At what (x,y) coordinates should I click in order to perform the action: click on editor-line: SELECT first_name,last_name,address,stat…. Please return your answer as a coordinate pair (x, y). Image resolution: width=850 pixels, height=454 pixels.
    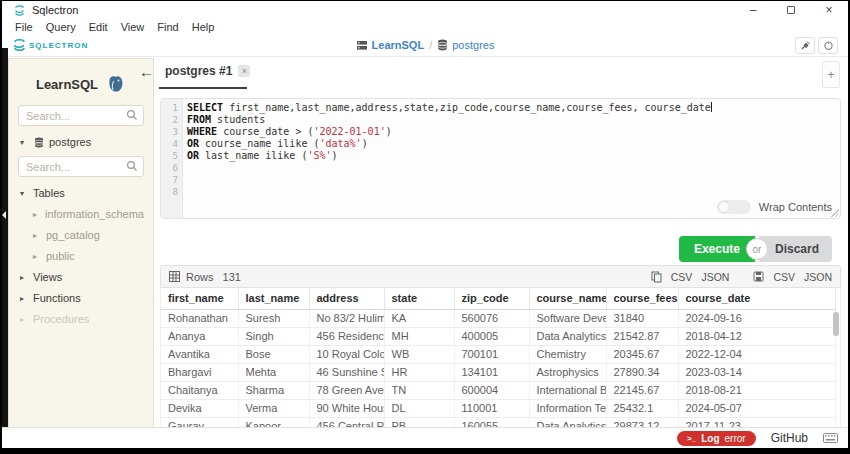
    Looking at the image, I should click on (512, 108).